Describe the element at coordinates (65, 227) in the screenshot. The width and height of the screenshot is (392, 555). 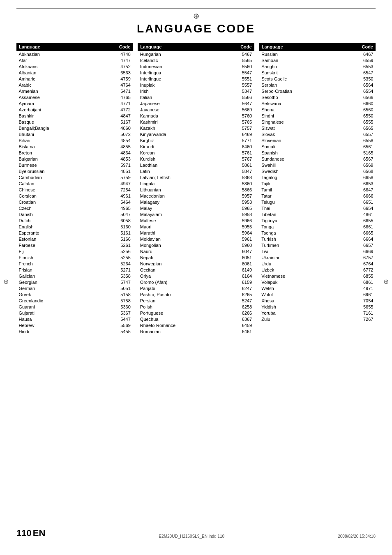
I see `language-name: English` at that location.